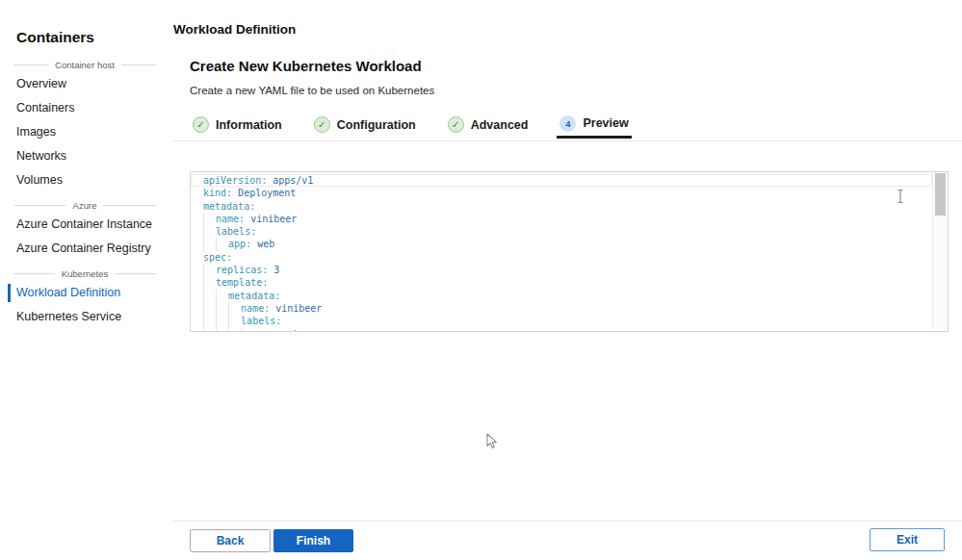 The height and width of the screenshot is (560, 962). What do you see at coordinates (242, 269) in the screenshot?
I see `yaml-key: replicas:` at bounding box center [242, 269].